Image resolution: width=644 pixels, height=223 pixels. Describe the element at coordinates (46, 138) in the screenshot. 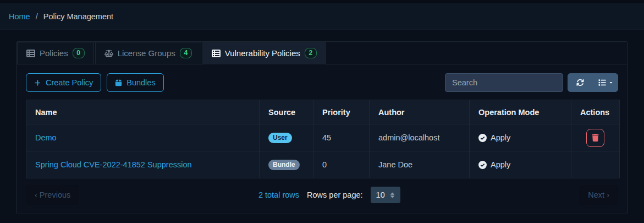

I see `policy-name-link: Demo` at that location.